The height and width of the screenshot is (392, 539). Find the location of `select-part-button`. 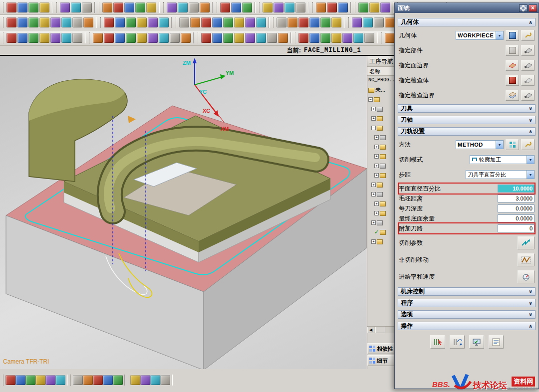

select-part-button is located at coordinates (512, 50).